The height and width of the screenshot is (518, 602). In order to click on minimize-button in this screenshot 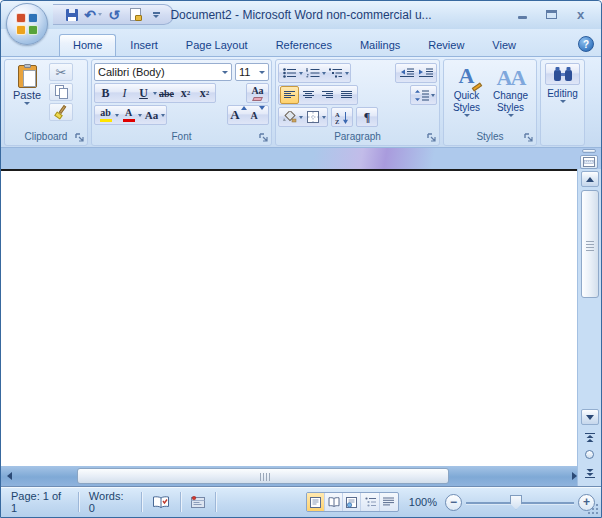, I will do `click(522, 14)`.